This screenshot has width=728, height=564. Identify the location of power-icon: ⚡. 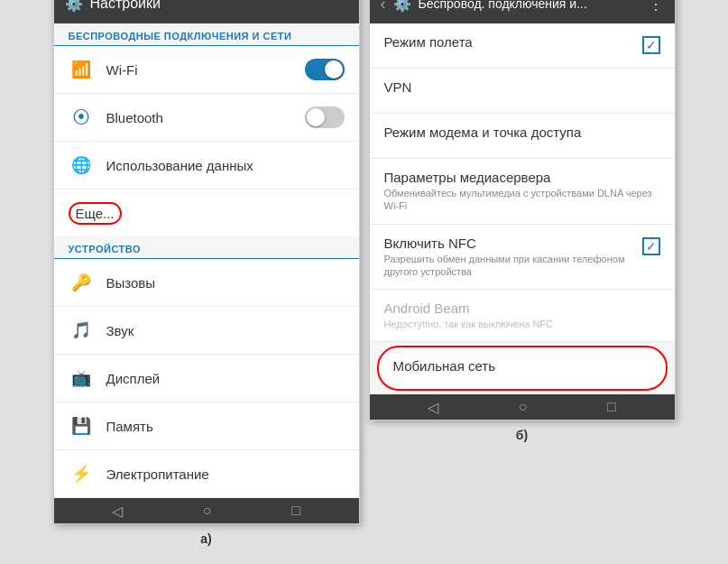
(81, 474).